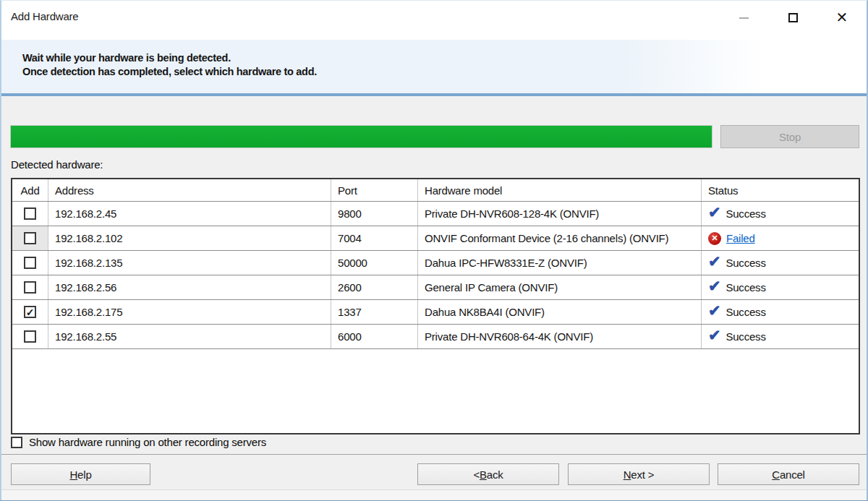  I want to click on minimize-icon, so click(744, 18).